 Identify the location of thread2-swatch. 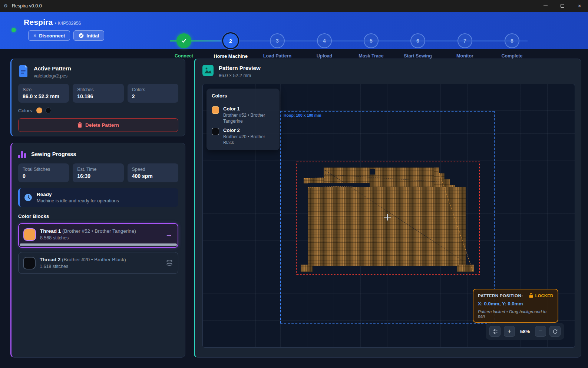
(29, 263).